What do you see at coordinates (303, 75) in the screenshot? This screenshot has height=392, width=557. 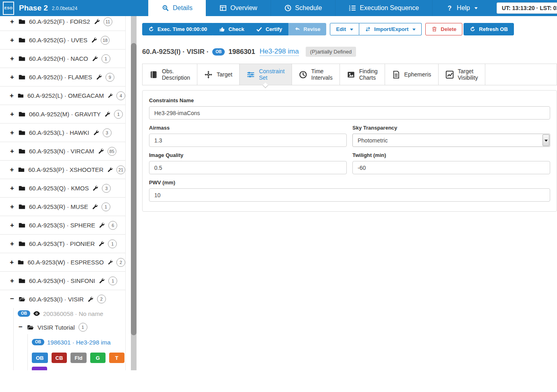 I see `clock-icon` at bounding box center [303, 75].